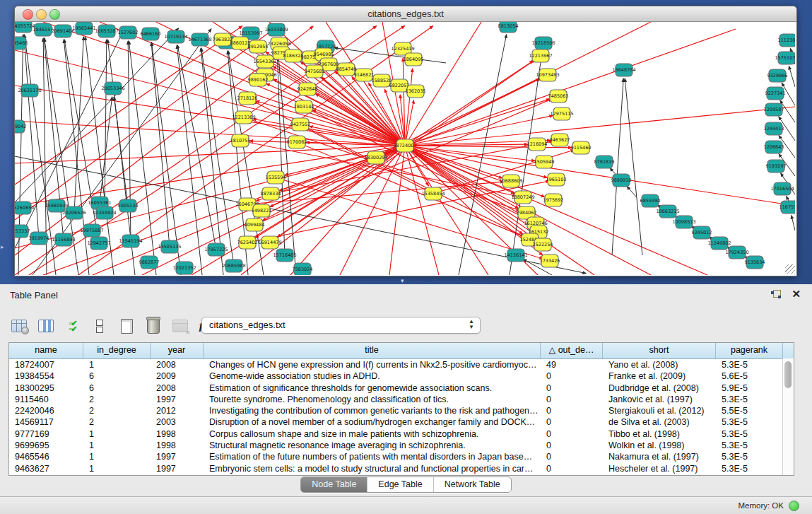 The height and width of the screenshot is (514, 812). I want to click on table-cell: 2012, so click(177, 411).